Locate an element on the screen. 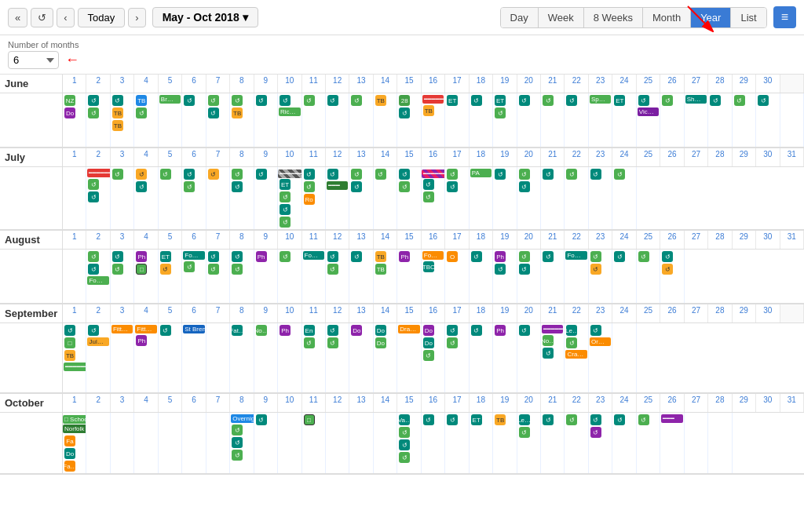 This screenshot has width=804, height=532. october-events: □ School Holidays Norfolk Island Theatre… is located at coordinates (402, 444).